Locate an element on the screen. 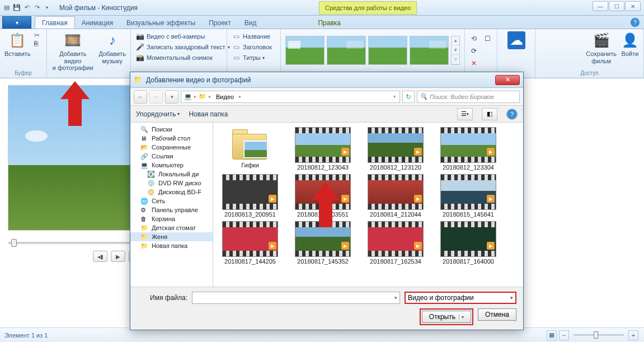 Image resolution: width=644 pixels, height=342 pixels. tree-item: 📂Сохраненные is located at coordinates (171, 147).